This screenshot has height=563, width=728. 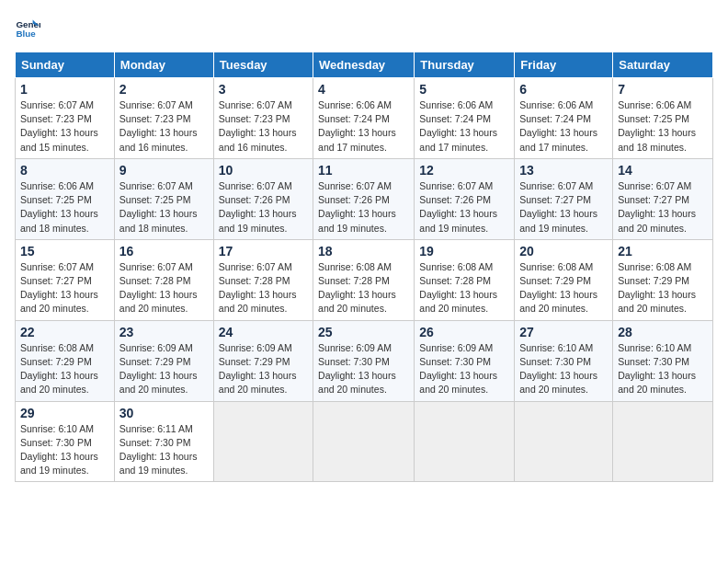 I want to click on calendar-cell: 3 Sunrise: 6:07 AMSunset: 7:23 PMDayligh…, so click(x=263, y=119).